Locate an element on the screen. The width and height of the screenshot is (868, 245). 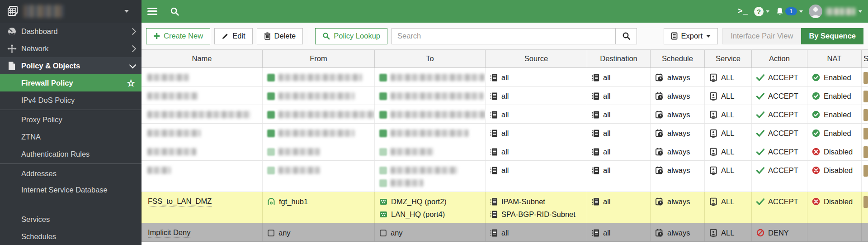
sidebar-item-addresses: Addresses is located at coordinates (71, 173).